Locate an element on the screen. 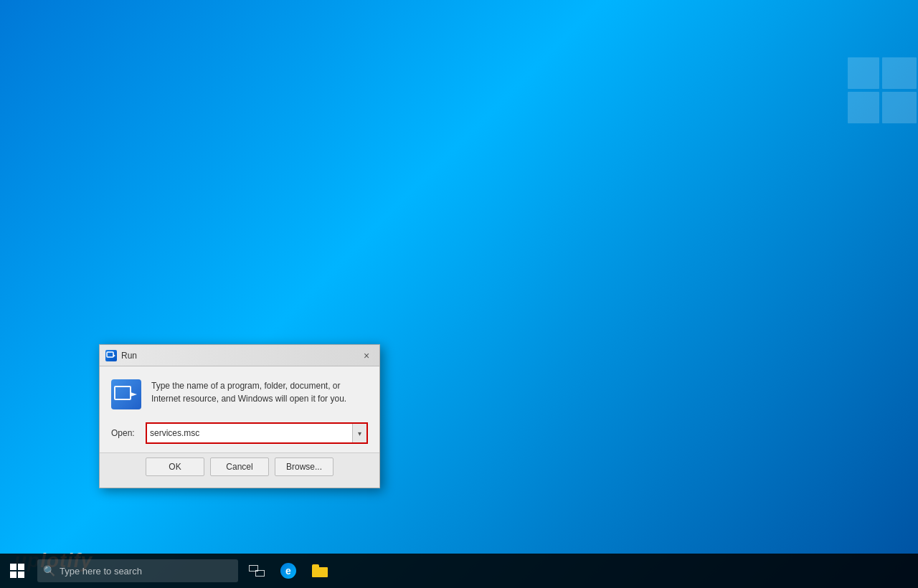  start-button is located at coordinates (17, 571).